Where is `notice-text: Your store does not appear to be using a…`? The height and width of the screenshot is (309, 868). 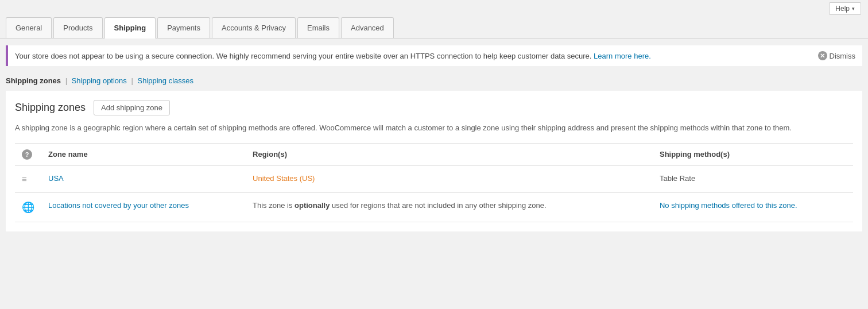
notice-text: Your store does not appear to be using a… is located at coordinates (411, 56).